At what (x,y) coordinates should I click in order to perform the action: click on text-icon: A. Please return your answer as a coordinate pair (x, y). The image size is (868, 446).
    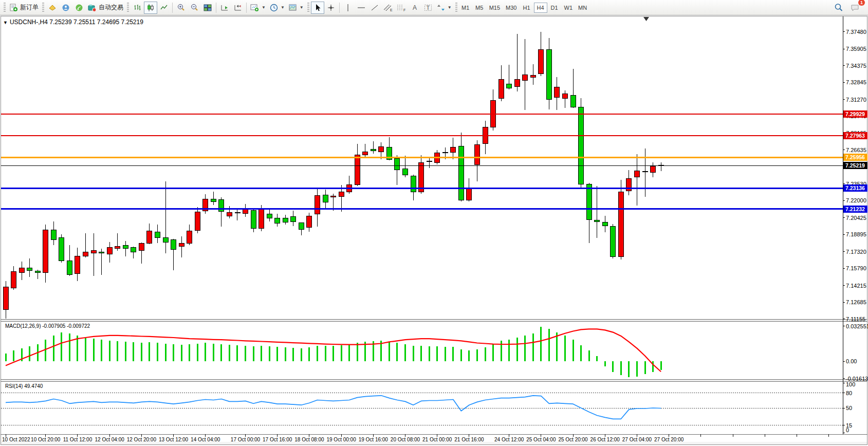
    Looking at the image, I should click on (415, 8).